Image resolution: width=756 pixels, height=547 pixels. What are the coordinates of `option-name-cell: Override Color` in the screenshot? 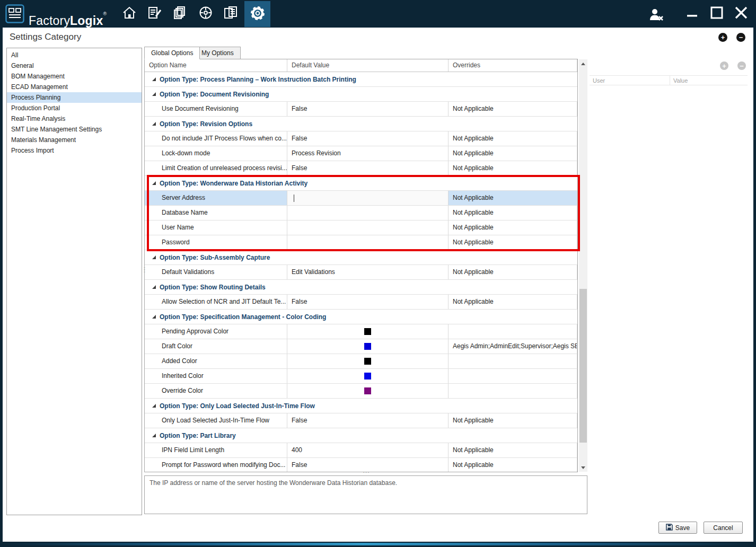 It's located at (216, 391).